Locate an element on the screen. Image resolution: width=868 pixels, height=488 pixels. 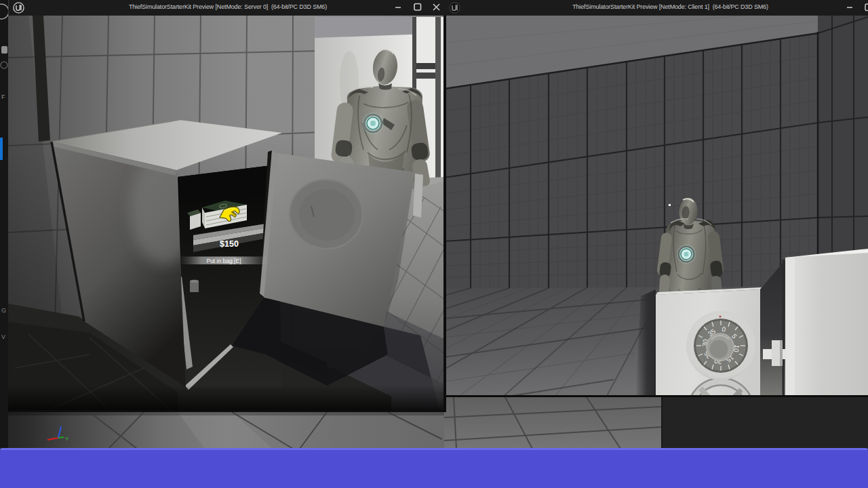
svg-text: Put in bag [E] is located at coordinates (224, 261).